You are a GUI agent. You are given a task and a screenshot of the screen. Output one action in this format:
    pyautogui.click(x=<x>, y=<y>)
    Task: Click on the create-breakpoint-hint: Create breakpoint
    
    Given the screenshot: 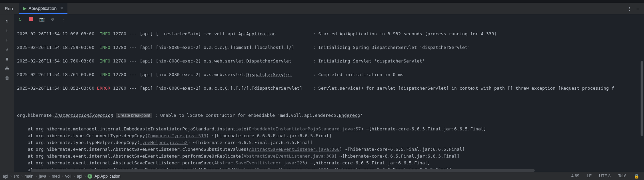 What is the action you would take?
    pyautogui.click(x=134, y=115)
    